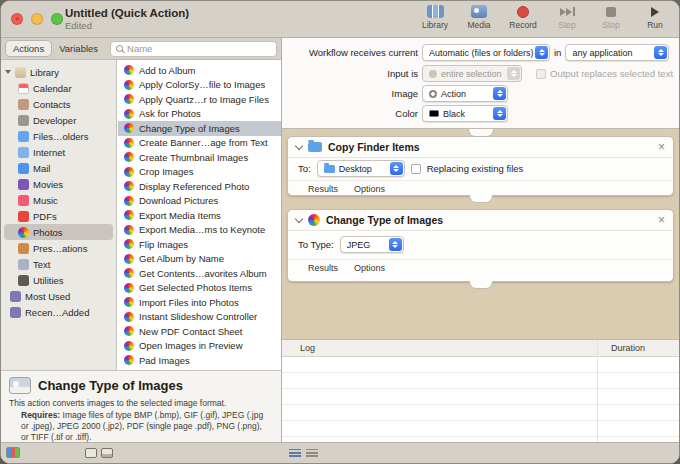  What do you see at coordinates (436, 12) in the screenshot?
I see `library-icon` at bounding box center [436, 12].